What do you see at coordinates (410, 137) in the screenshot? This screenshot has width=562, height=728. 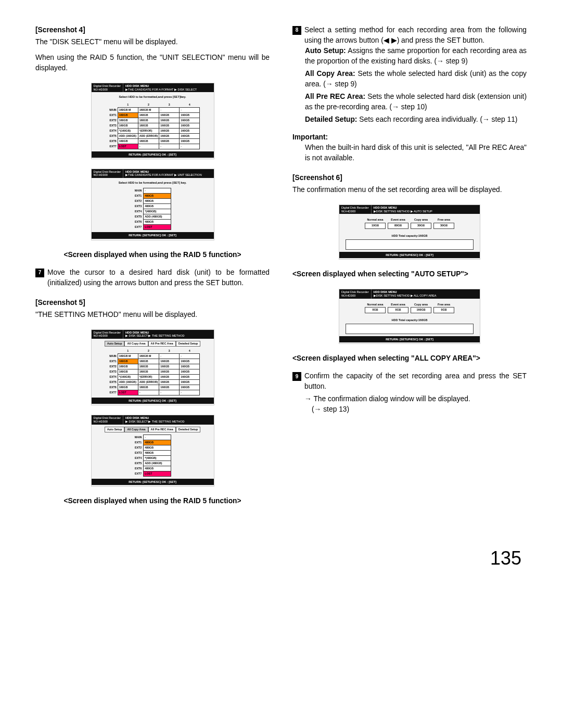 I see `important-label: Important:` at bounding box center [410, 137].